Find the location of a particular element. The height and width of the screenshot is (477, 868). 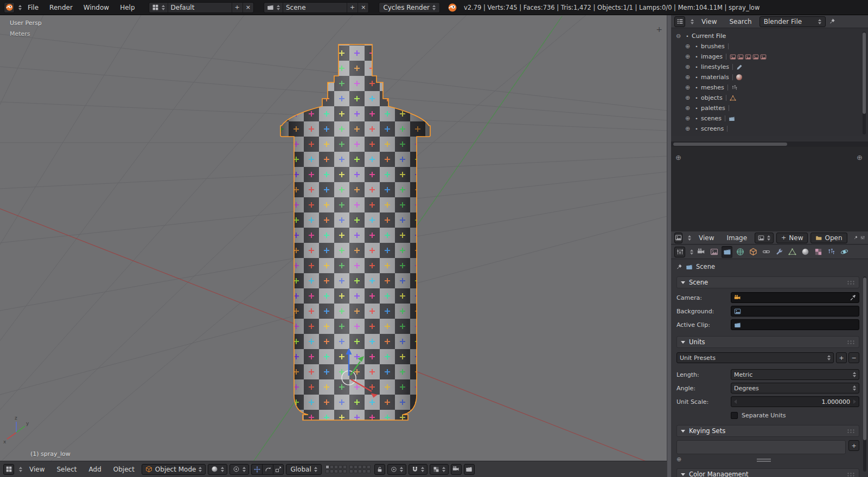

length-dropdown: Metric is located at coordinates (795, 375).